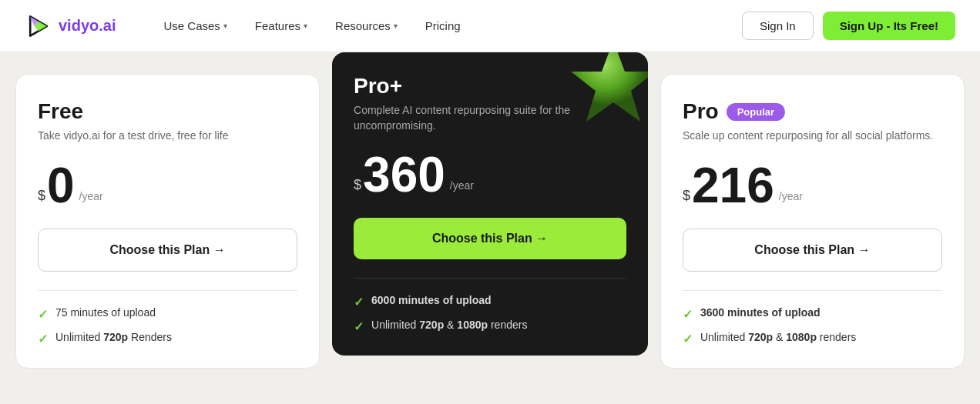 This screenshot has width=980, height=404. What do you see at coordinates (490, 119) in the screenshot?
I see `plan-desc-proplus: Complete AI content repurposing suite fo…` at bounding box center [490, 119].